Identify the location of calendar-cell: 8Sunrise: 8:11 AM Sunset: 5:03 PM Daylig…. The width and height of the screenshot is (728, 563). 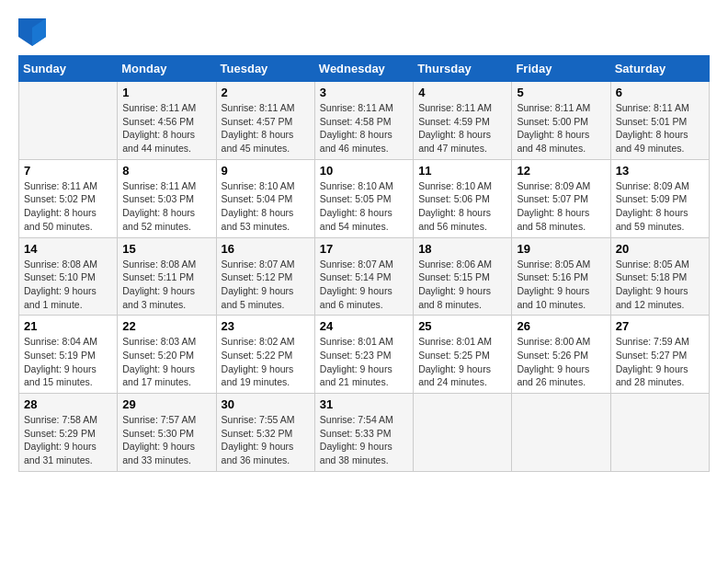
(167, 199).